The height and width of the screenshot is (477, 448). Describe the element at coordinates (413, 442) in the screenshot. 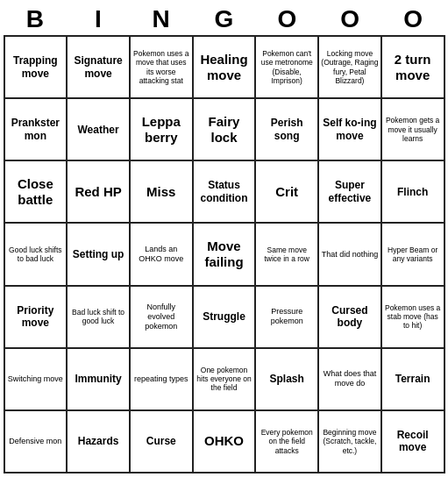

I see `grid-cell-r6-c6: Recoil move` at that location.